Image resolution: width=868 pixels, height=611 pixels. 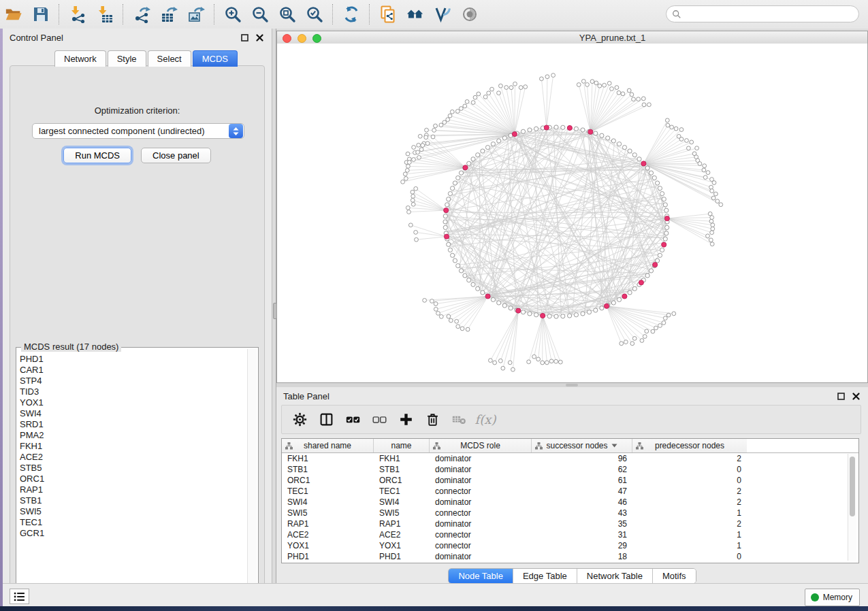 What do you see at coordinates (570, 459) in the screenshot?
I see `table-row: FKH1FKH1dominator962` at bounding box center [570, 459].